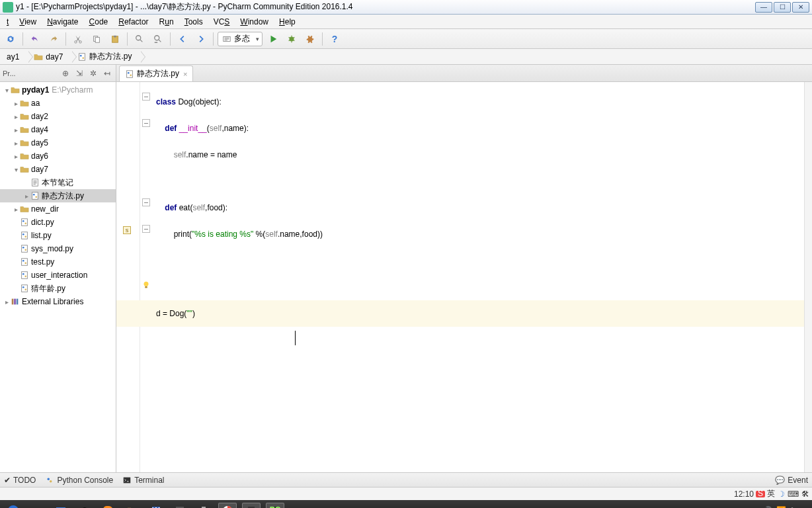 This screenshot has height=508, width=812. Describe the element at coordinates (107, 73) in the screenshot. I see `hide-icon: ↤` at that location.